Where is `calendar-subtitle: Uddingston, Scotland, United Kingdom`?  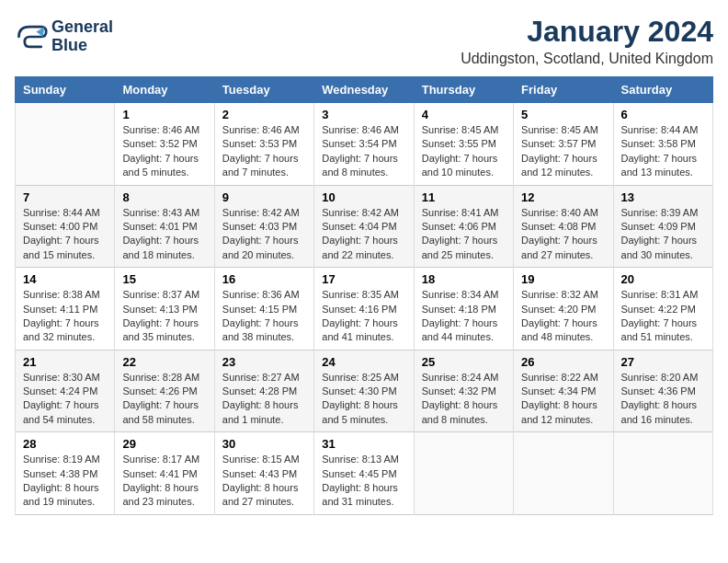
calendar-subtitle: Uddingston, Scotland, United Kingdom is located at coordinates (586, 59).